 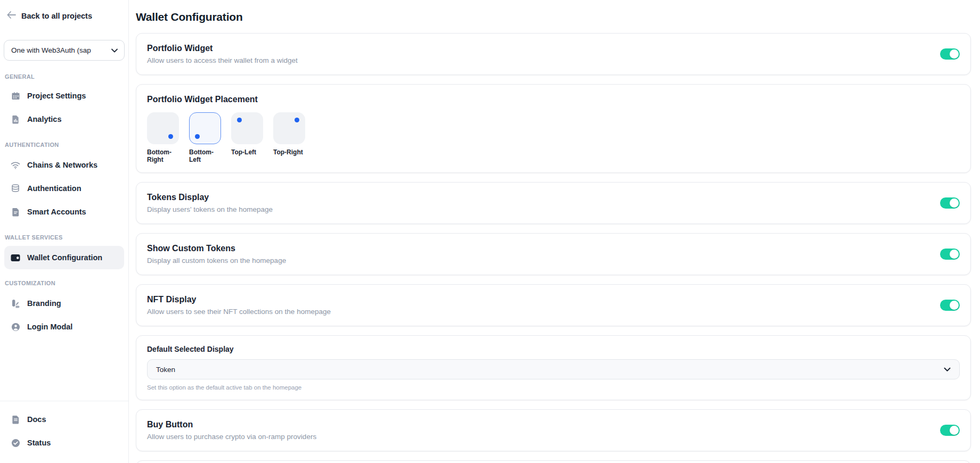 What do you see at coordinates (216, 249) in the screenshot?
I see `card-title: Show Custom Tokens` at bounding box center [216, 249].